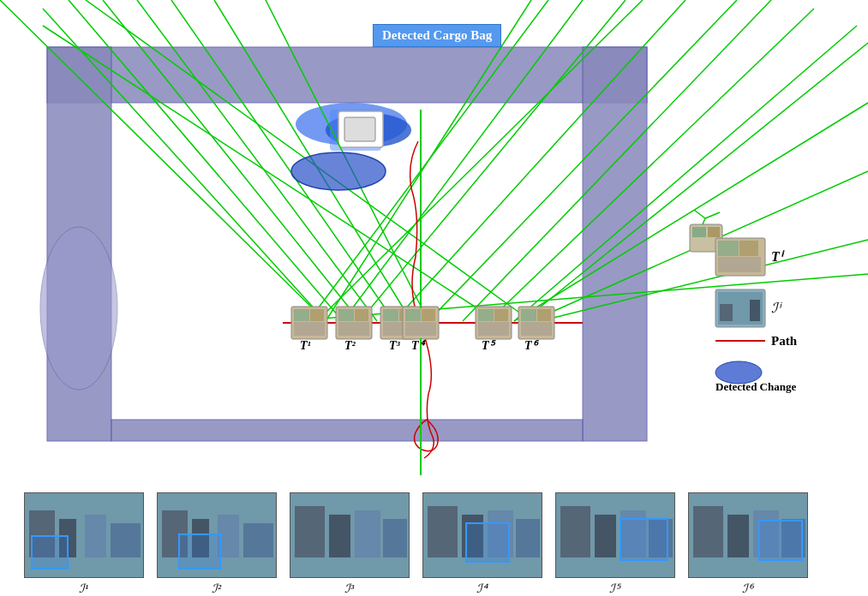 The width and height of the screenshot is (868, 596). I want to click on svg-text: T⁶, so click(531, 346).